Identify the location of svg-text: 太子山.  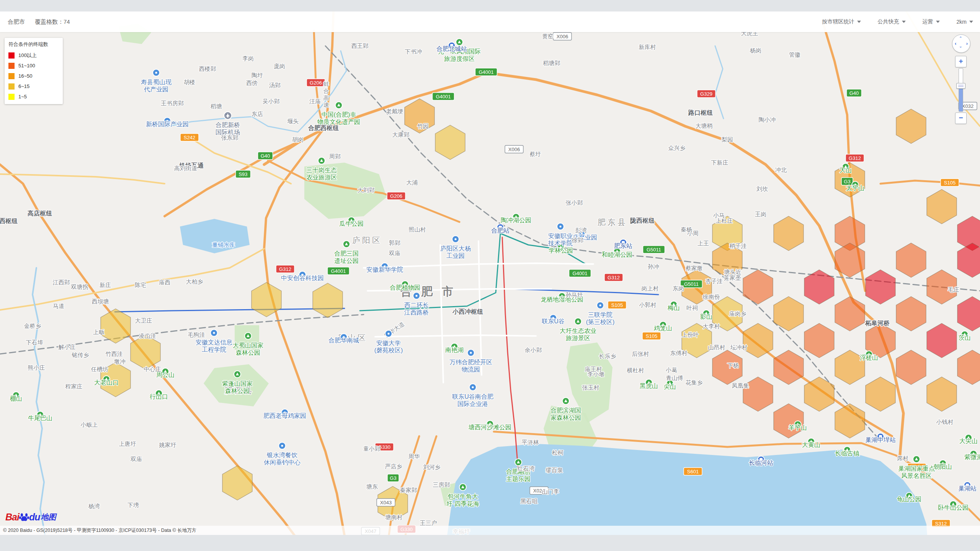
(855, 188).